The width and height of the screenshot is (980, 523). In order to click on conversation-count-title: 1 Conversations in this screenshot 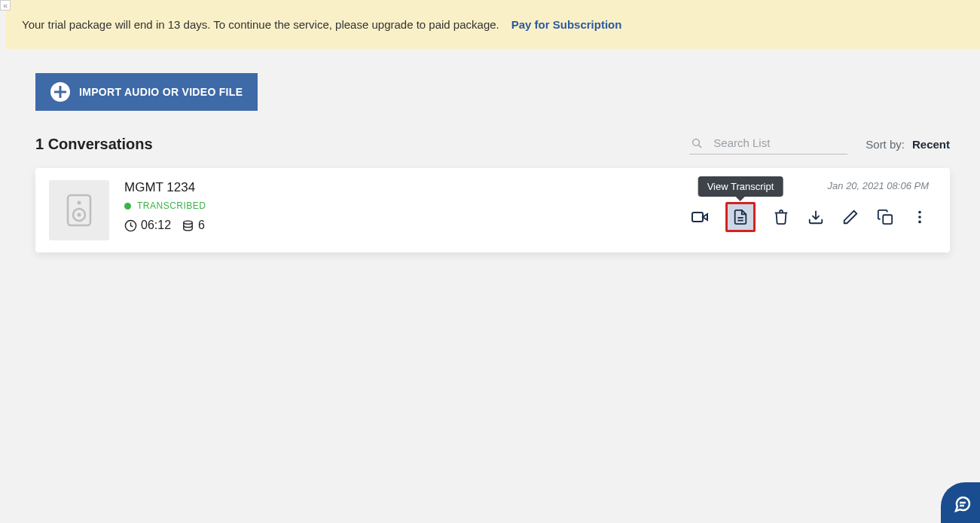, I will do `click(94, 145)`.